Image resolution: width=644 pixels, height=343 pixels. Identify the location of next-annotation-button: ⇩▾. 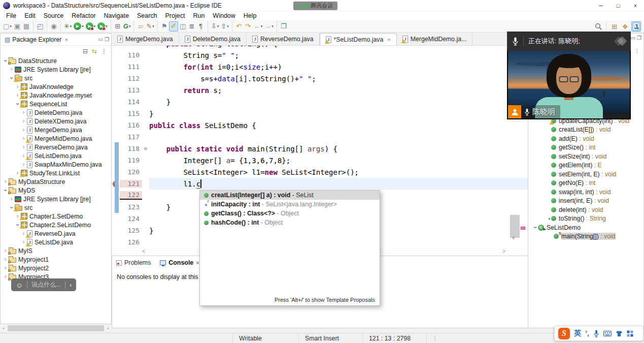
(215, 26).